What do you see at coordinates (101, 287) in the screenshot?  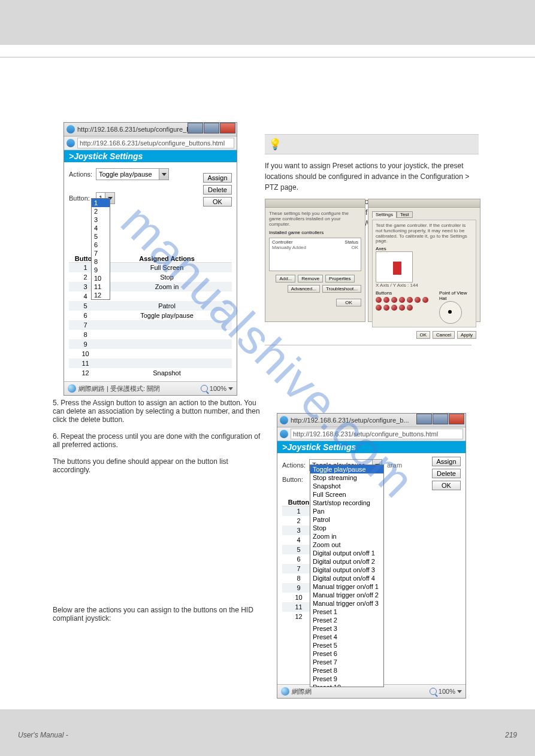 I see `dropdown-item: 11` at bounding box center [101, 287].